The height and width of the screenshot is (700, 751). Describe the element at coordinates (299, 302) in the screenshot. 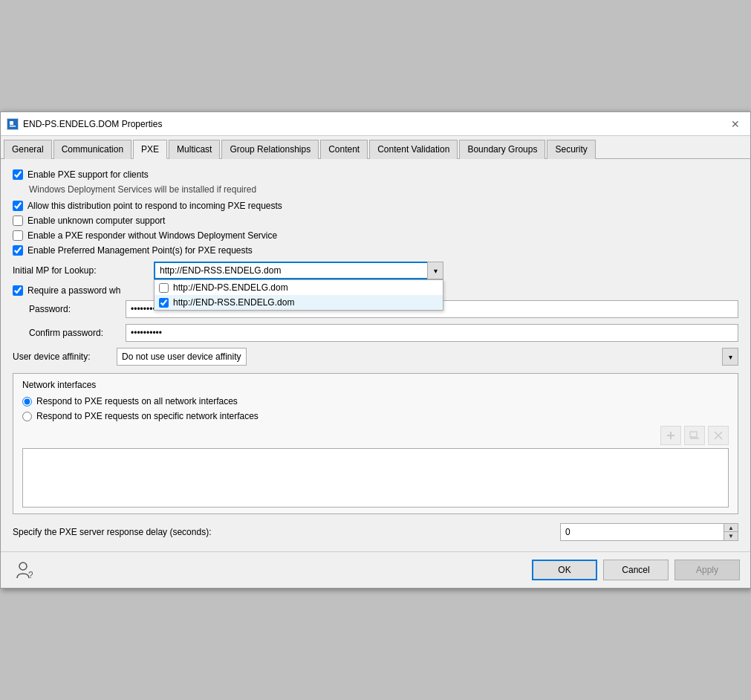

I see `dropdown-option-2: http://END-RSS.ENDELG.dom` at that location.